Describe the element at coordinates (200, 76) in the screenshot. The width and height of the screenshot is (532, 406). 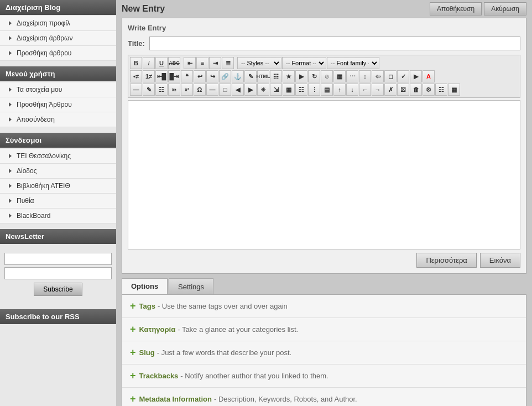
I see `undo-button: ↩` at that location.